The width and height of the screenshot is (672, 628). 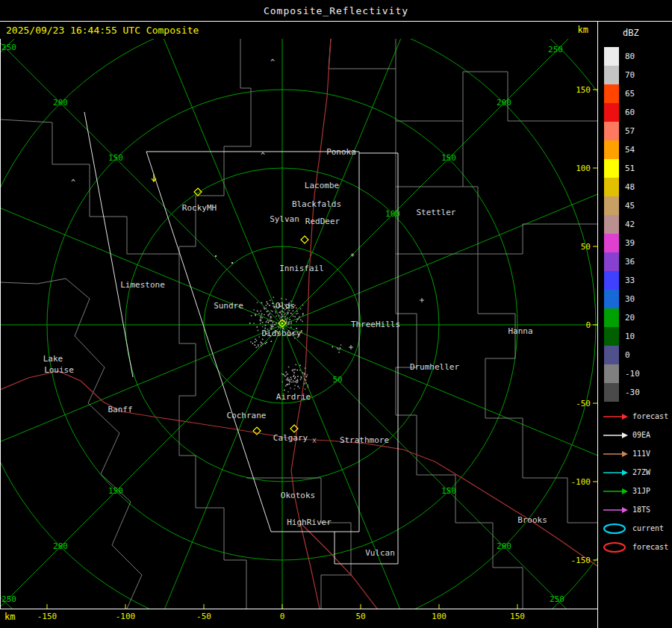 I want to click on color-scale-row: 45, so click(x=635, y=206).